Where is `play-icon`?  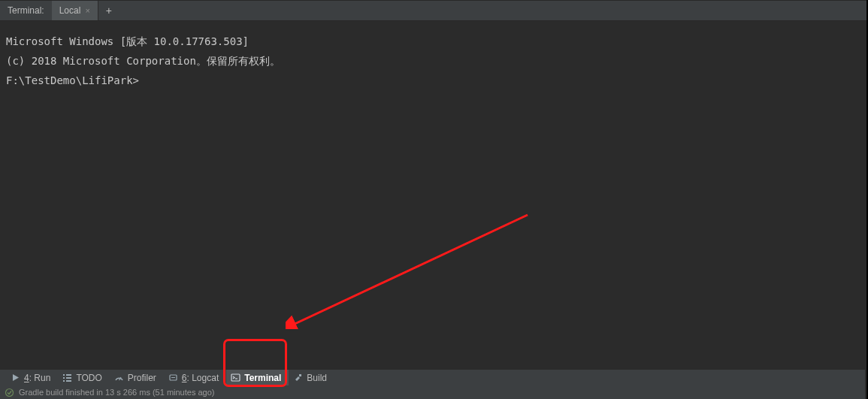
play-icon is located at coordinates (15, 377).